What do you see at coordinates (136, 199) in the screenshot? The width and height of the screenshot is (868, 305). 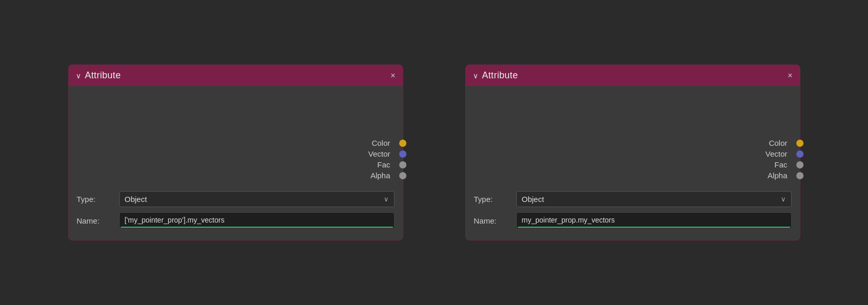 I see `type-select-value-left: Object` at bounding box center [136, 199].